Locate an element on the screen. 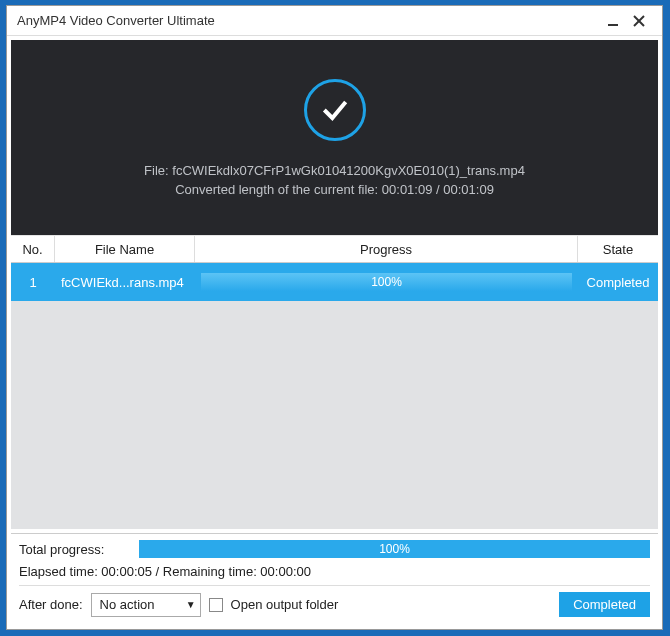  row-progress-text: 100% is located at coordinates (386, 282).